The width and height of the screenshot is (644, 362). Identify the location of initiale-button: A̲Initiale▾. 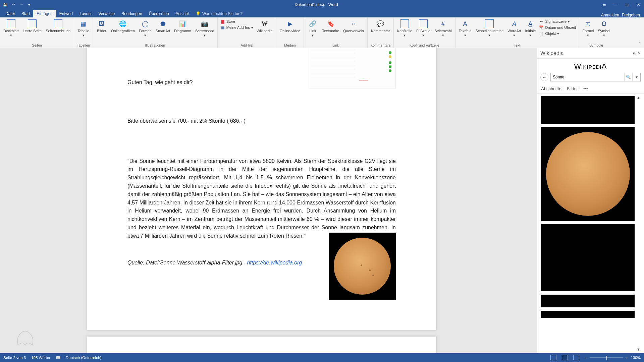
(530, 28).